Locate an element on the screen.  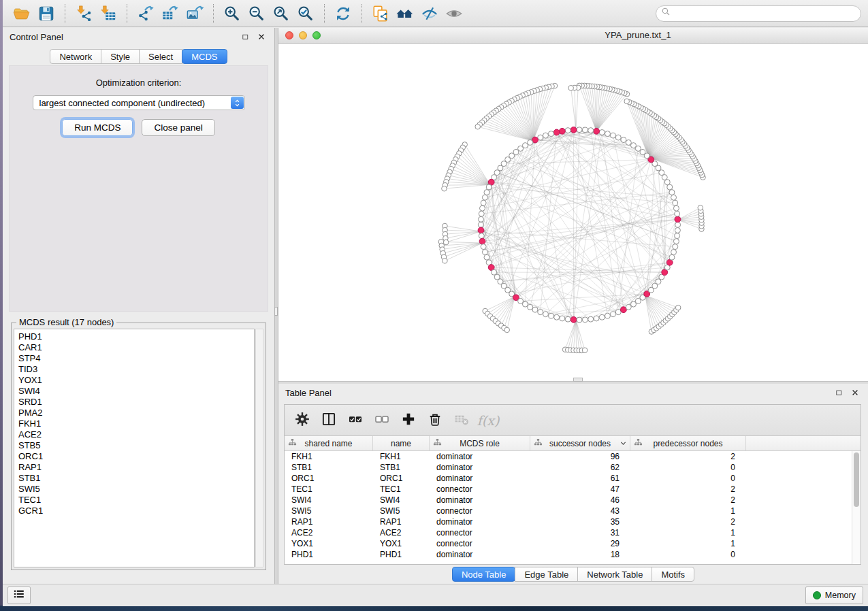
tab-mcds: MCDS is located at coordinates (204, 56).